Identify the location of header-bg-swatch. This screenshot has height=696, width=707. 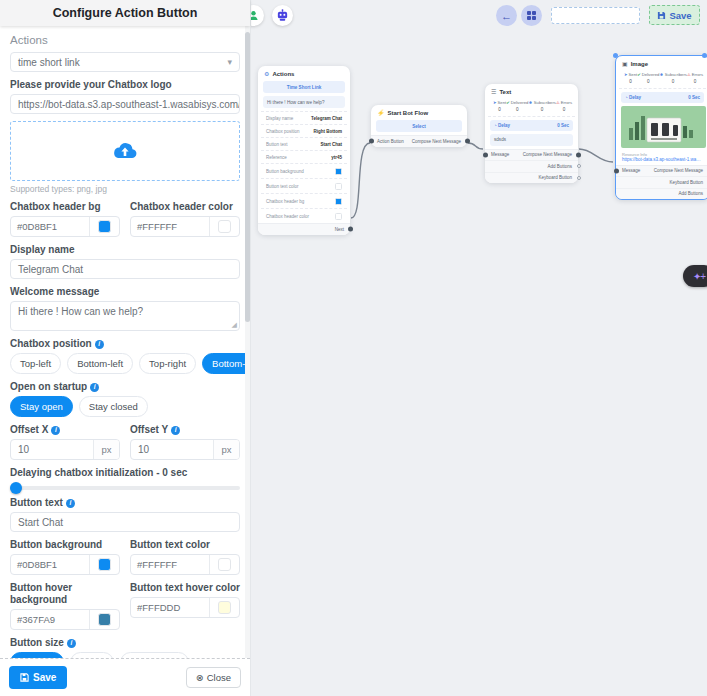
(104, 226).